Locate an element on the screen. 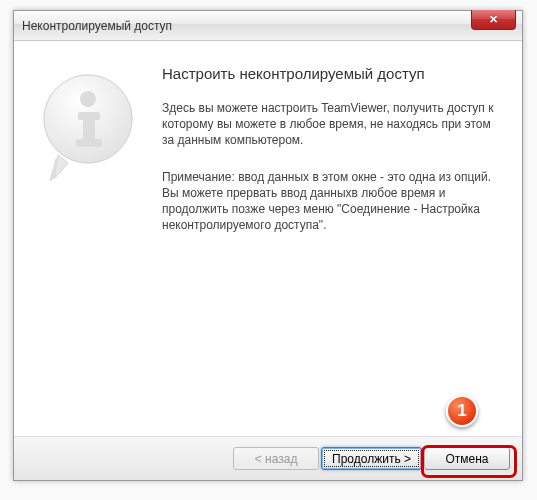 Image resolution: width=537 pixels, height=500 pixels. window-title: Неконтролируемый доступ is located at coordinates (97, 26).